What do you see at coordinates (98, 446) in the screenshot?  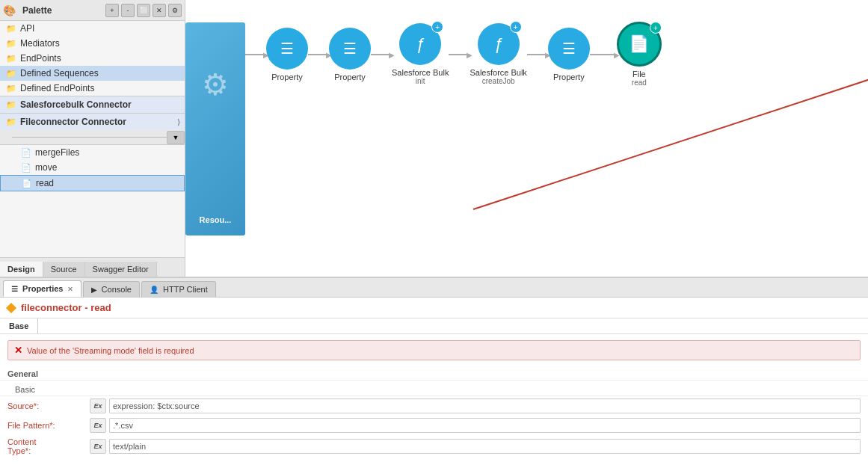 I see `expr-btn-content-type: Ex` at bounding box center [98, 446].